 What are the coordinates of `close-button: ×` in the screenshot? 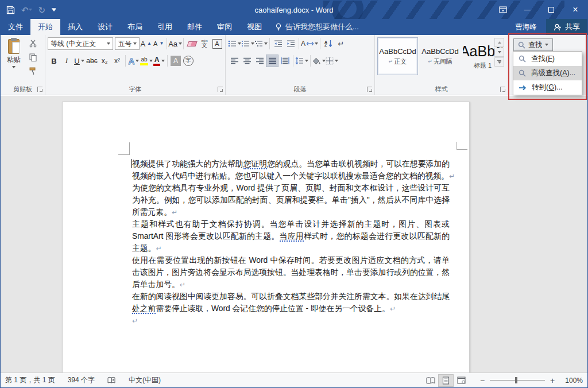 It's located at (575, 10).